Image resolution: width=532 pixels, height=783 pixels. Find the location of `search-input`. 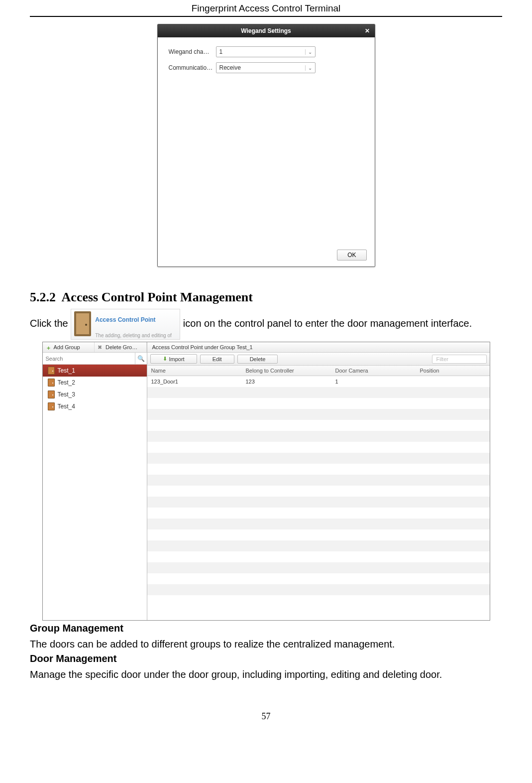

search-input is located at coordinates (89, 359).